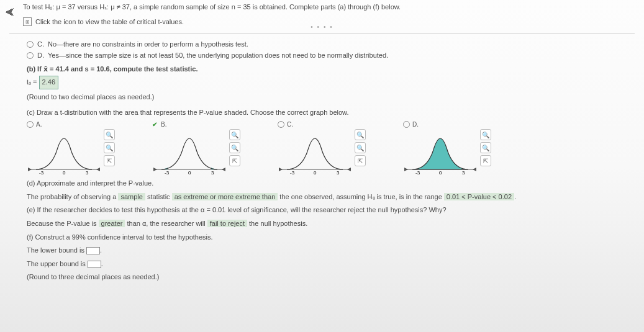  Describe the element at coordinates (112, 223) in the screenshot. I see `blank-greater: greater` at that location.